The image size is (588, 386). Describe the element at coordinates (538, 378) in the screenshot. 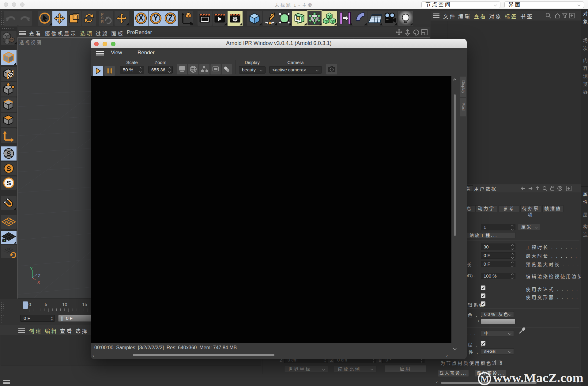

I see `svg-text: www.MacZ.com` at that location.